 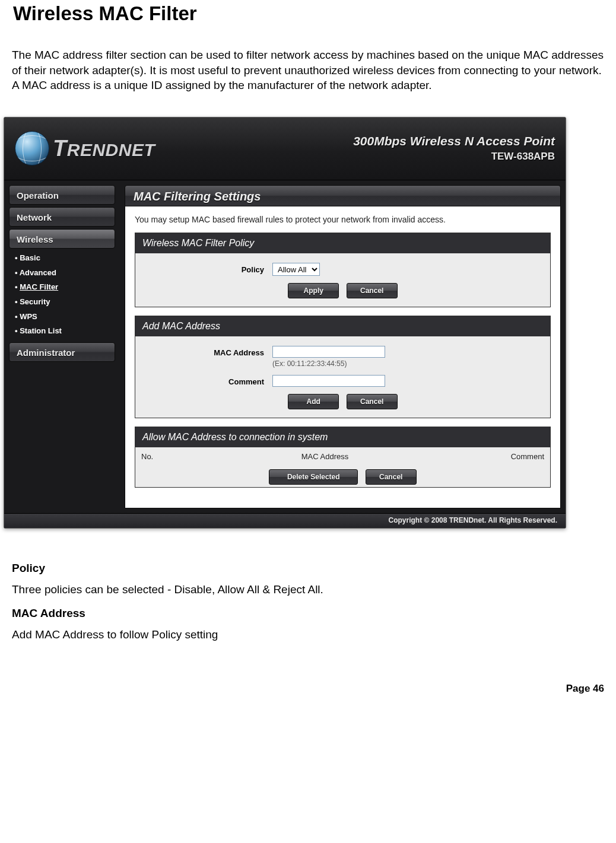 What do you see at coordinates (65, 273) in the screenshot?
I see `subnav-advanced: Advanced` at bounding box center [65, 273].